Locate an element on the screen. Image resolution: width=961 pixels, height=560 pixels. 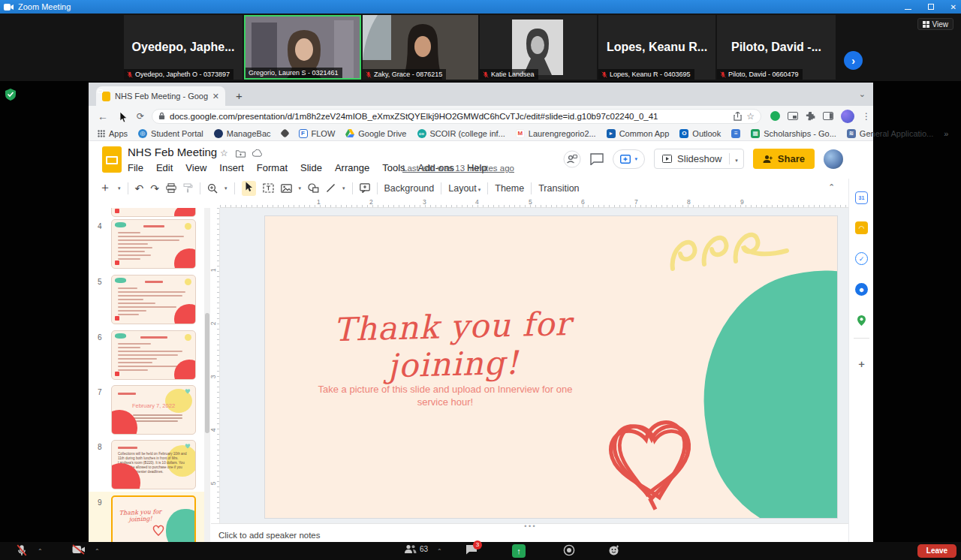
participant-tile: Oyedepo, Japhe... Oyedepo, Japheth O - 0… is located at coordinates (183, 47).